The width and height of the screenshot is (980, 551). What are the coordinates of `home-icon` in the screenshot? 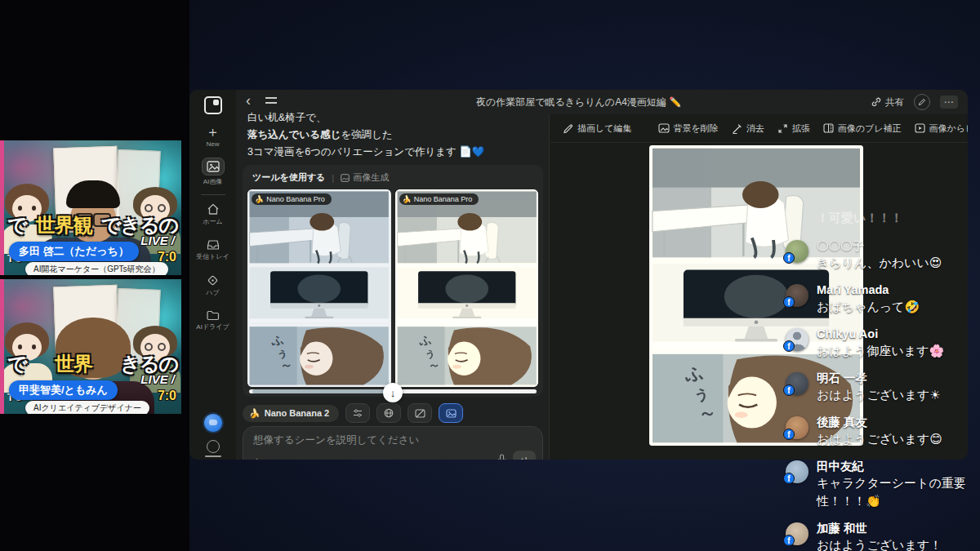 It's located at (213, 209).